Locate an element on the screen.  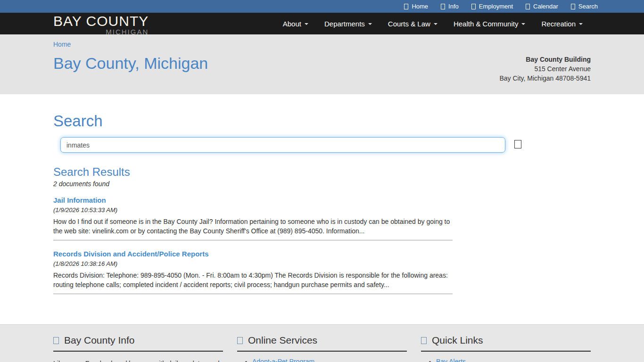
search-heading: Search is located at coordinates (322, 121).